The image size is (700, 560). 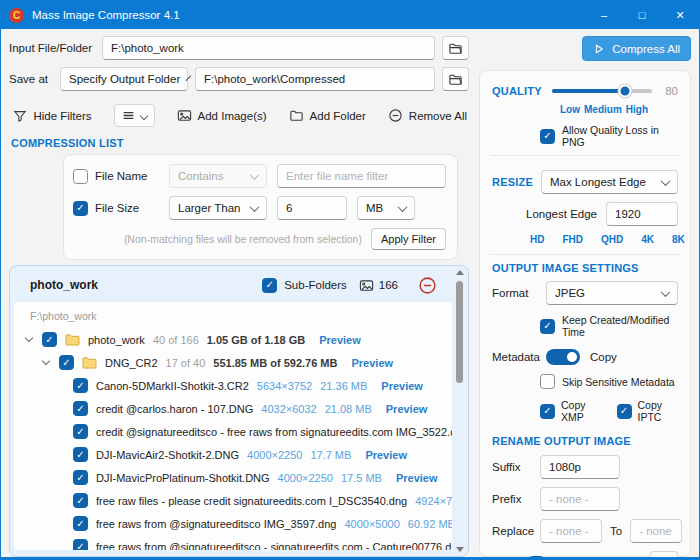 I want to click on prefix-input, so click(x=580, y=499).